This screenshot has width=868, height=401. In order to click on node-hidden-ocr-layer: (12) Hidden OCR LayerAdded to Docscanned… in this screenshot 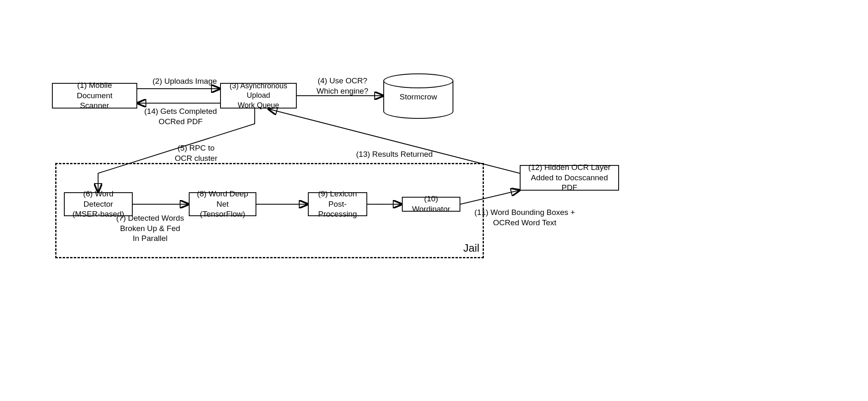, I will do `click(570, 178)`.